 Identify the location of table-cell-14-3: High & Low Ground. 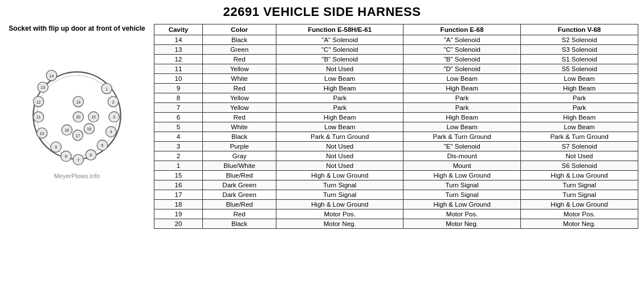
(462, 175).